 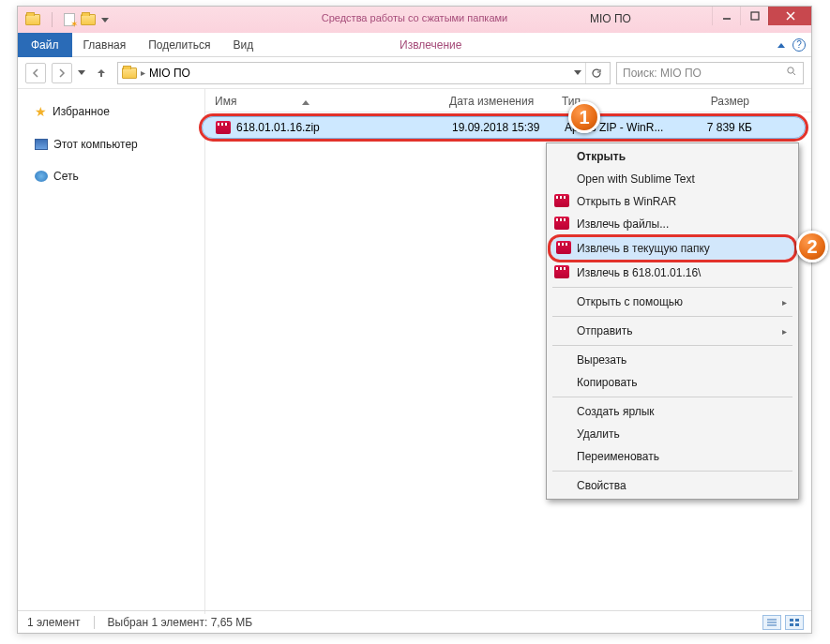 I want to click on search-placeholder: Поиск: MIO ПО, so click(x=662, y=73).